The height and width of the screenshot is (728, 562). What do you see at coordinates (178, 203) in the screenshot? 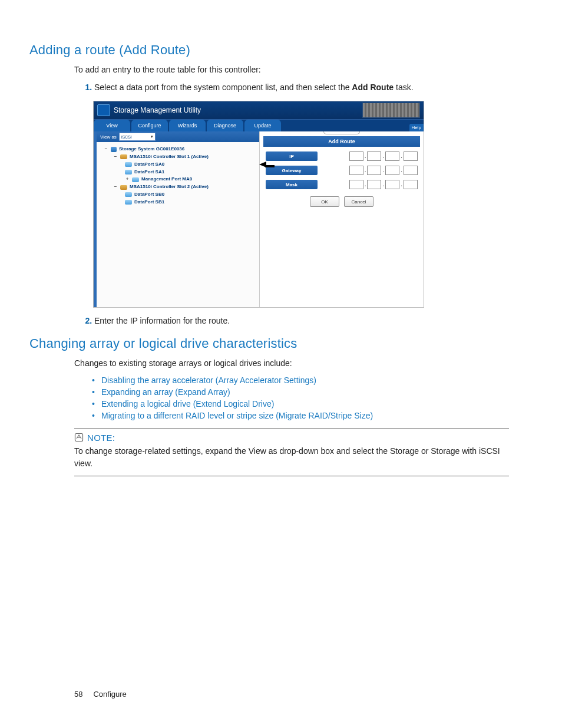
I see `tree-dataport-sb1: DataPort SB1` at bounding box center [178, 203].